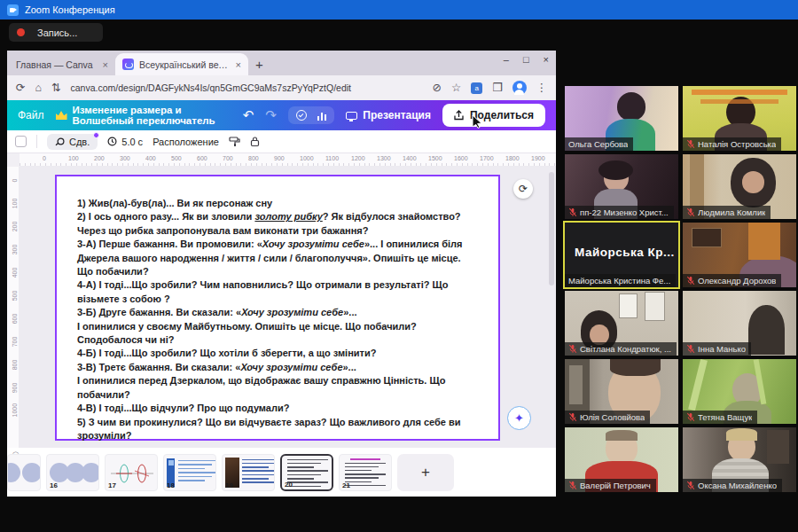  What do you see at coordinates (176, 158) in the screenshot?
I see `ruler-h-label: 500` at bounding box center [176, 158].